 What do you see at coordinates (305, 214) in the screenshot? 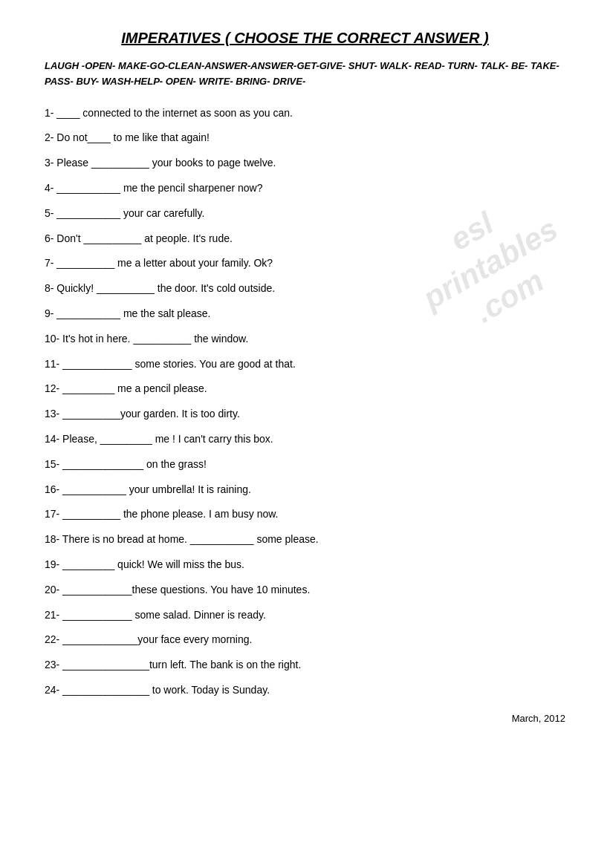
I see `question-item: 5- ___________ your car carefully.` at bounding box center [305, 214].